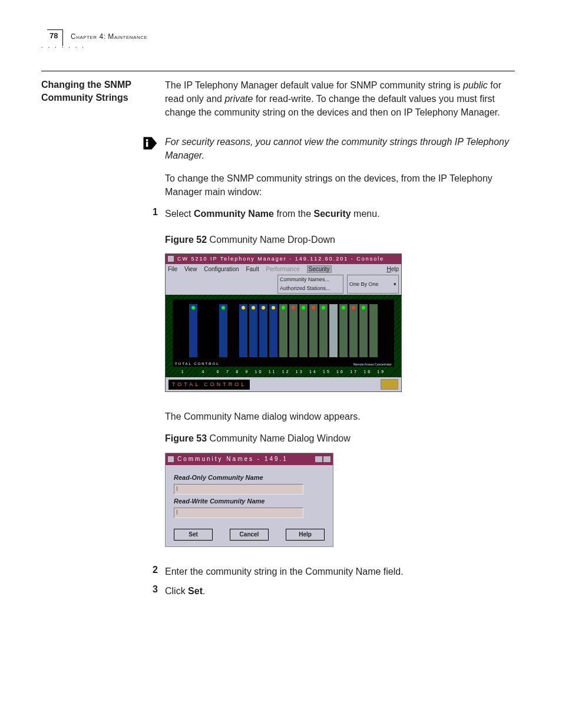 This screenshot has height=728, width=562. I want to click on menu-item-community-names: Community Names..., so click(310, 279).